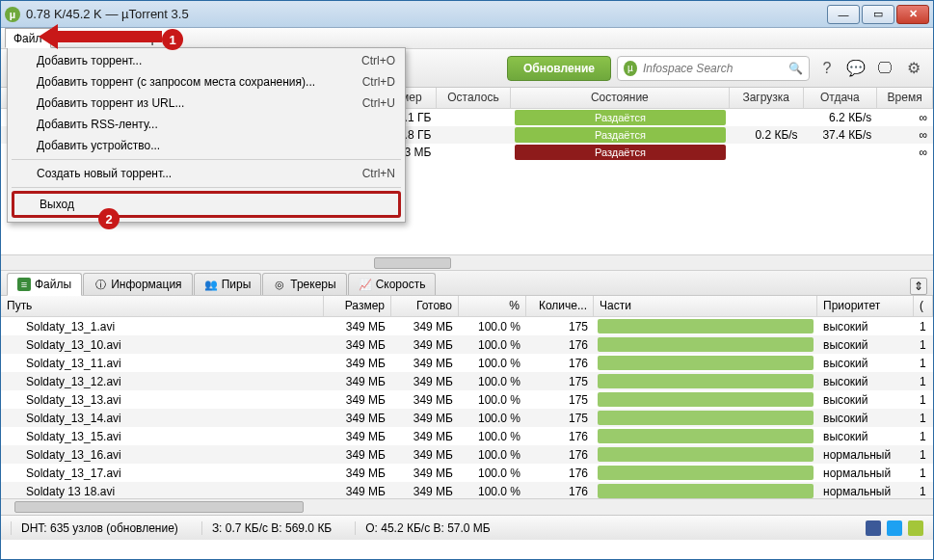 This screenshot has height=560, width=934. Describe the element at coordinates (923, 307) in the screenshot. I see `fcol-last: (` at that location.